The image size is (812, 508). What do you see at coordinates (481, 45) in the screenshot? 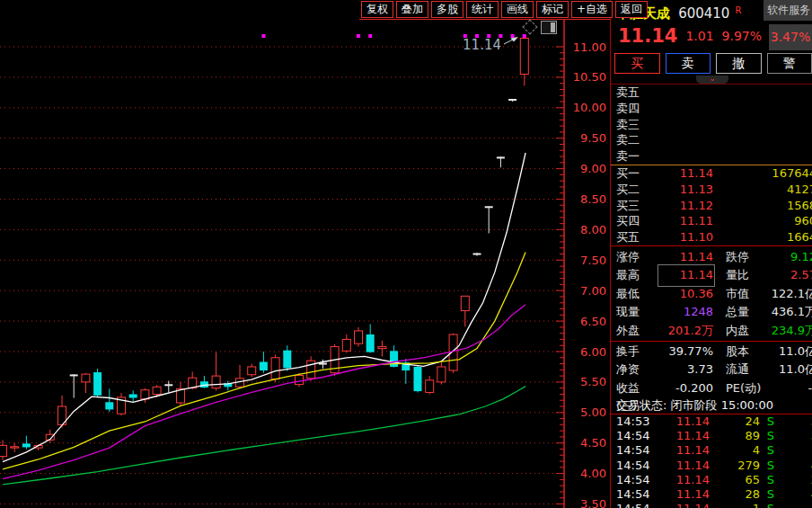
I see `svg-text: 11.14` at bounding box center [481, 45].